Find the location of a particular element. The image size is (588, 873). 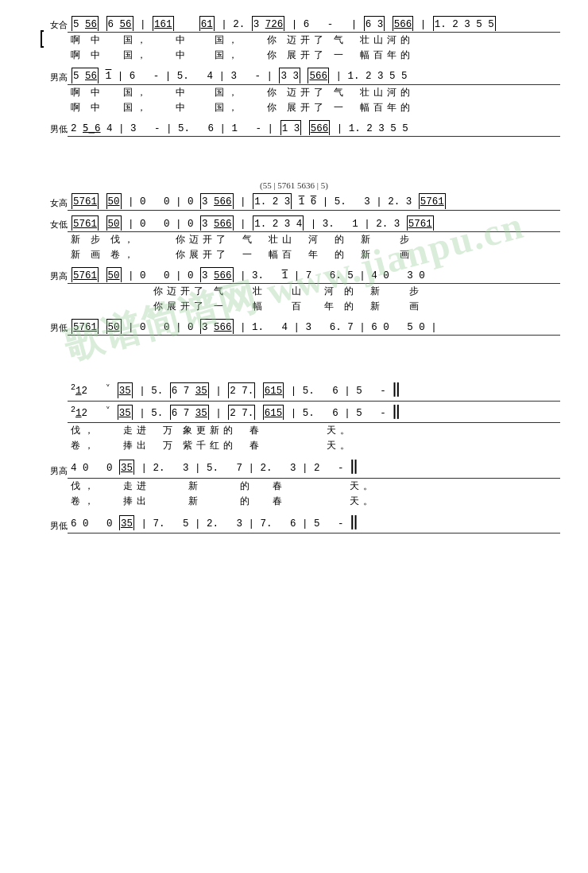

nv-he-lyric-1: 啊 中 国， 中 国， 你 迈开了 气 壮山河的 is located at coordinates (302, 40).